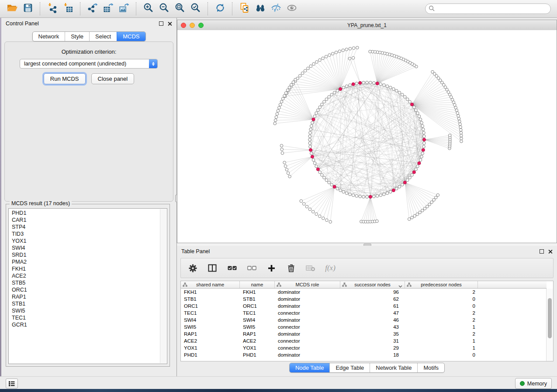  Describe the element at coordinates (103, 37) in the screenshot. I see `tab-select: Select` at that location.